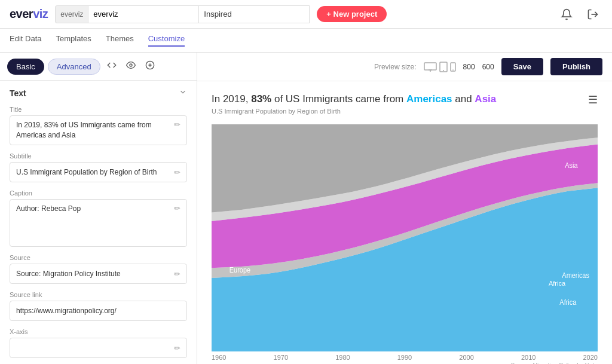  Describe the element at coordinates (98, 156) in the screenshot. I see `subtitle-label: Subtitle` at that location.